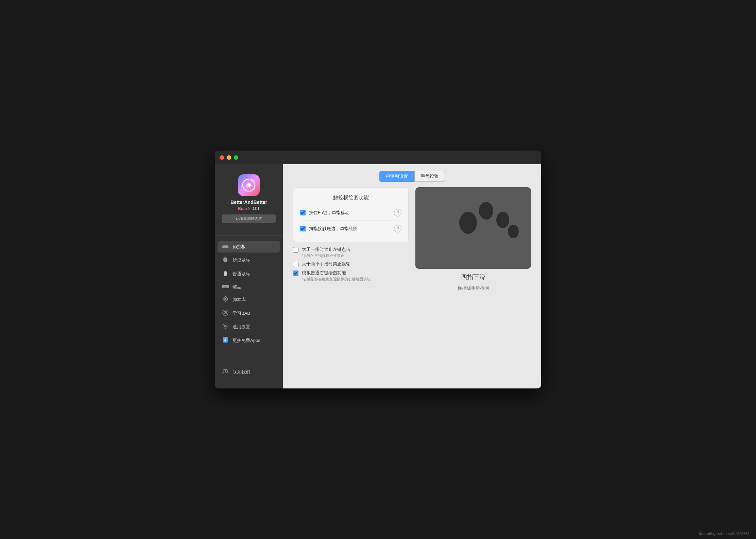 The image size is (756, 539). What do you see at coordinates (225, 341) in the screenshot?
I see `more-apps-icon: A` at bounding box center [225, 341].